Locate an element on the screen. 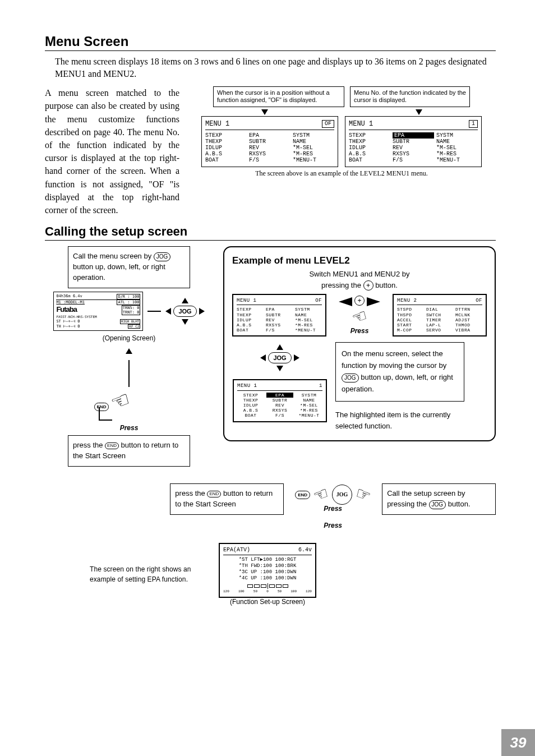  rule2 is located at coordinates (270, 240).